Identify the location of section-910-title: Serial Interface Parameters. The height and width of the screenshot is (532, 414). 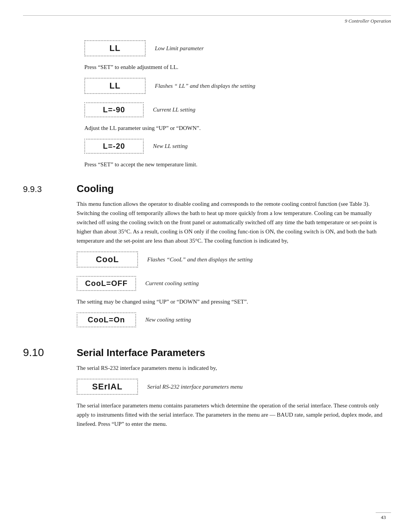
(141, 353).